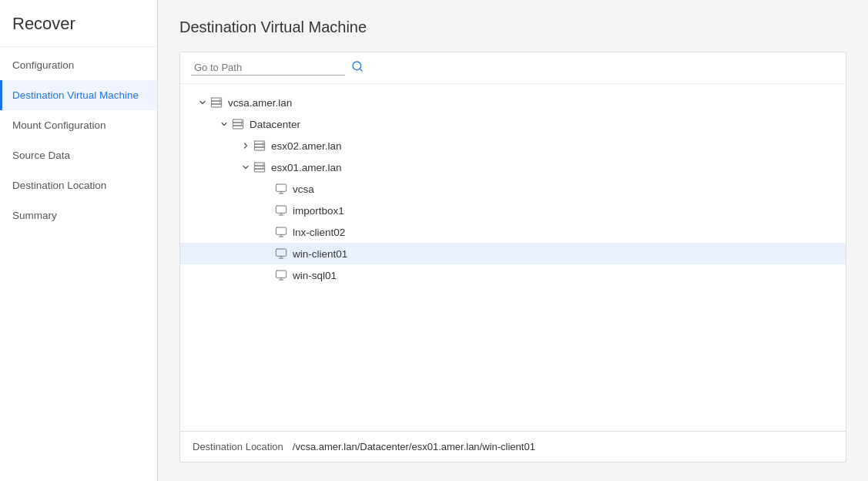 This screenshot has height=481, width=868. Describe the element at coordinates (275, 125) in the screenshot. I see `node-label-datacenter: Datacenter` at that location.